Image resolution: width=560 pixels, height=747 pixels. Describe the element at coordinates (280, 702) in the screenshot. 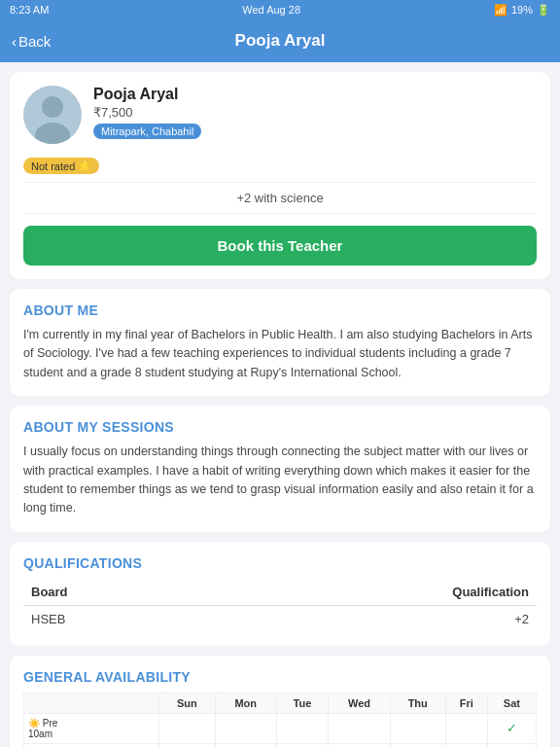

I see `availability-header-row: SunMonTueWedThuFriSat` at that location.